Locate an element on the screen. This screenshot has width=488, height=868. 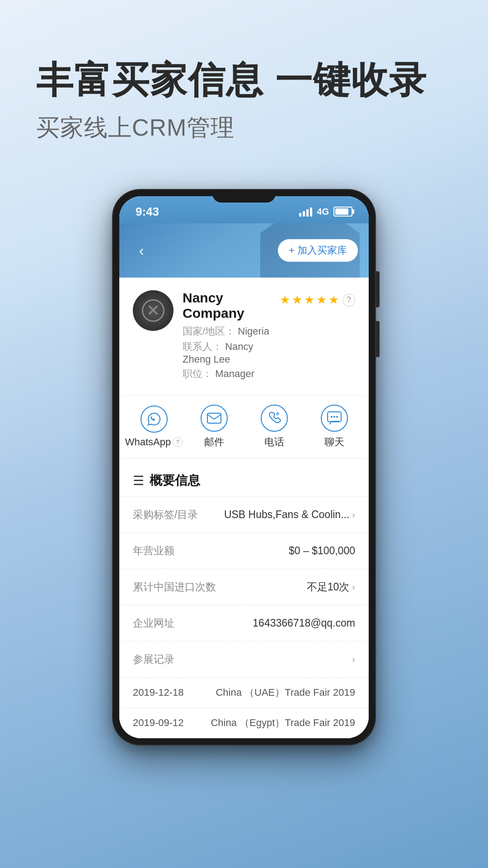
phone-action-label: 电话 is located at coordinates (274, 442).